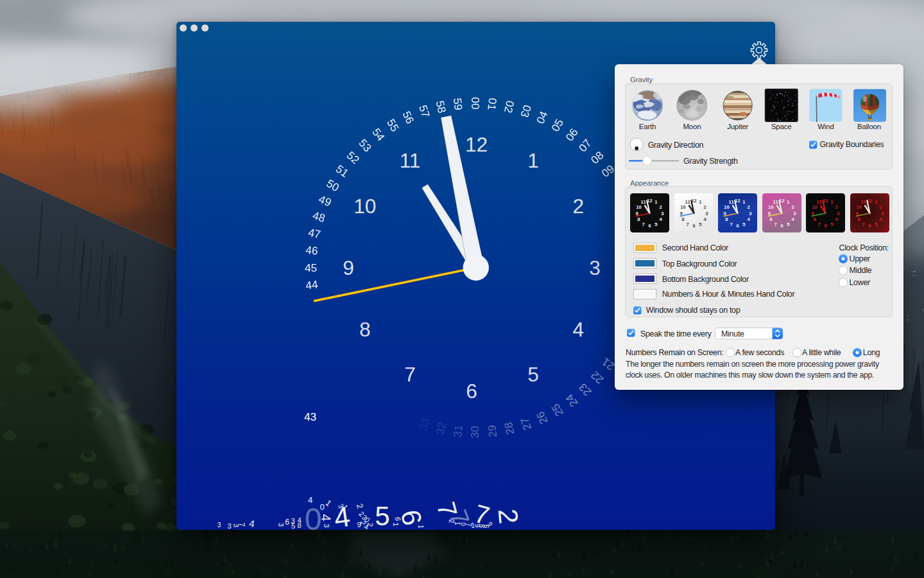  What do you see at coordinates (332, 185) in the screenshot?
I see `svg-text: 50` at bounding box center [332, 185].